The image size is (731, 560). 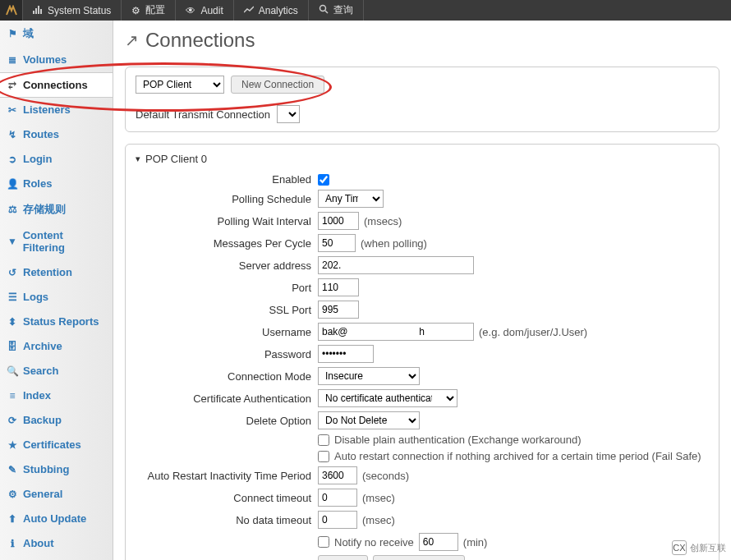 What do you see at coordinates (64, 241) in the screenshot?
I see `sidebar-item-label: Content Filtering` at bounding box center [64, 241].